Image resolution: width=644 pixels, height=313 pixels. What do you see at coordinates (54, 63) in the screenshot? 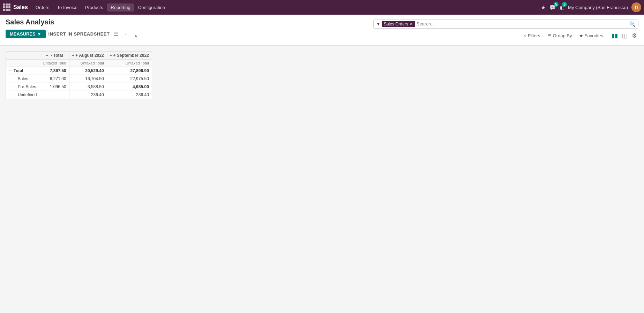
I see `sub-header-total: Untaxed Total` at bounding box center [54, 63].